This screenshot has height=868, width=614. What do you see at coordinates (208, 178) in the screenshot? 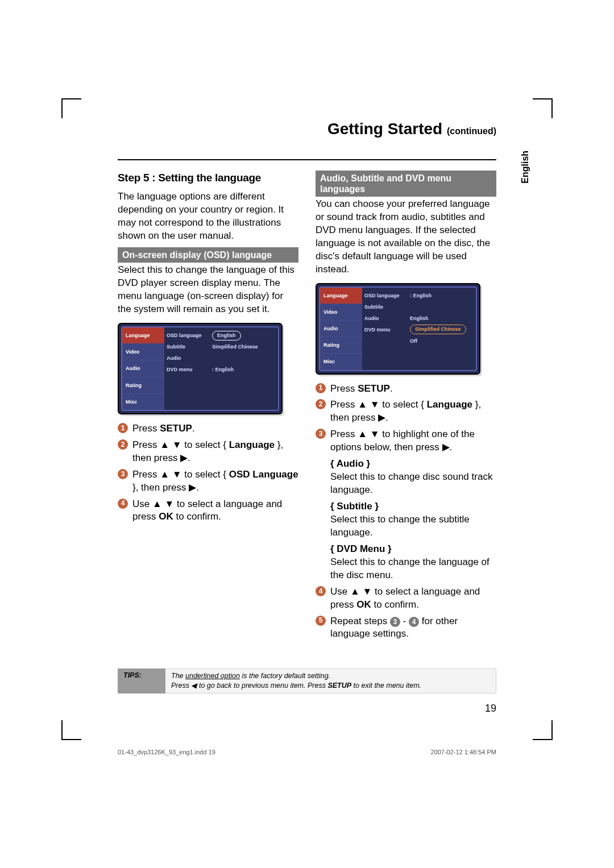
I see `step-heading: Step 5 : Setting the language` at bounding box center [208, 178].